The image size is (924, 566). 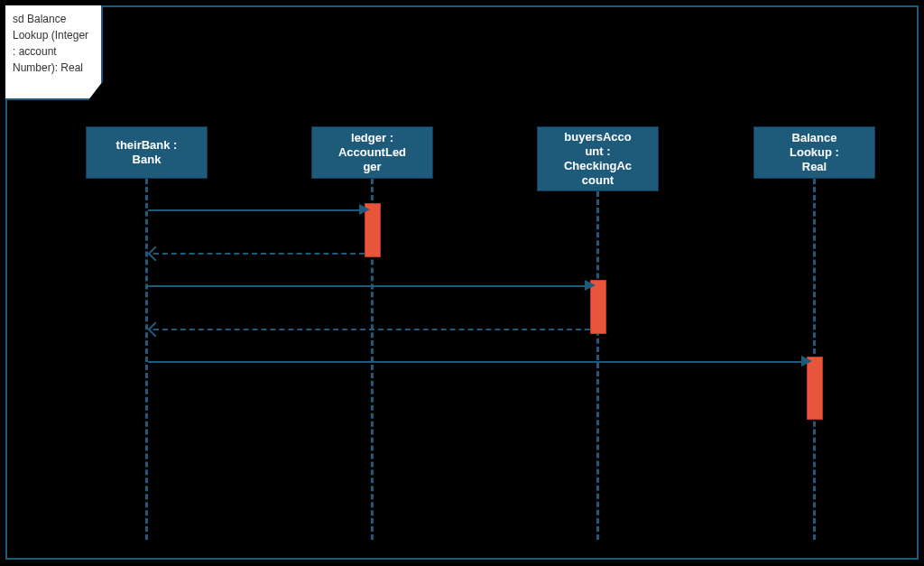 What do you see at coordinates (367, 286) in the screenshot?
I see `message-bank-to-account` at bounding box center [367, 286].